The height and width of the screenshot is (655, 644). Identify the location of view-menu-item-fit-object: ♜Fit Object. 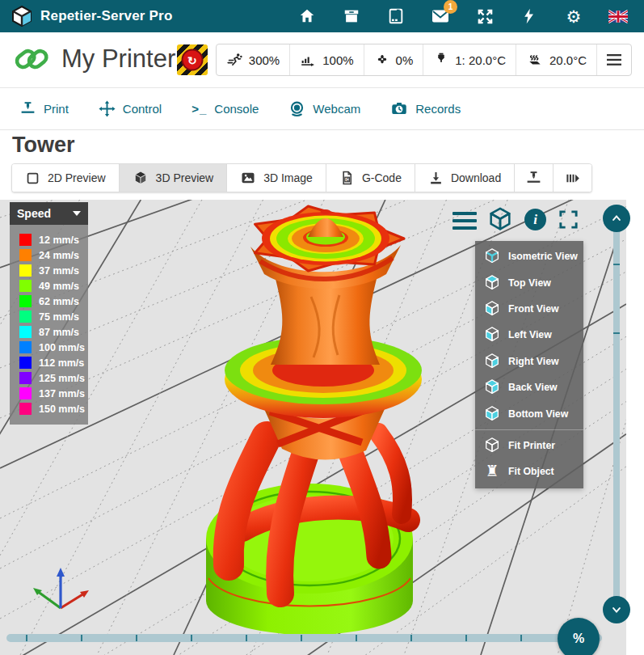
(529, 471).